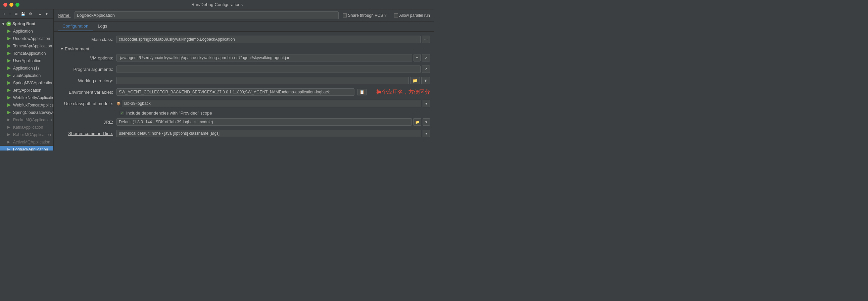 This screenshot has height=301, width=868. What do you see at coordinates (27, 76) in the screenshot?
I see `sidebar-item-zuul: ZuulApplication` at bounding box center [27, 76].